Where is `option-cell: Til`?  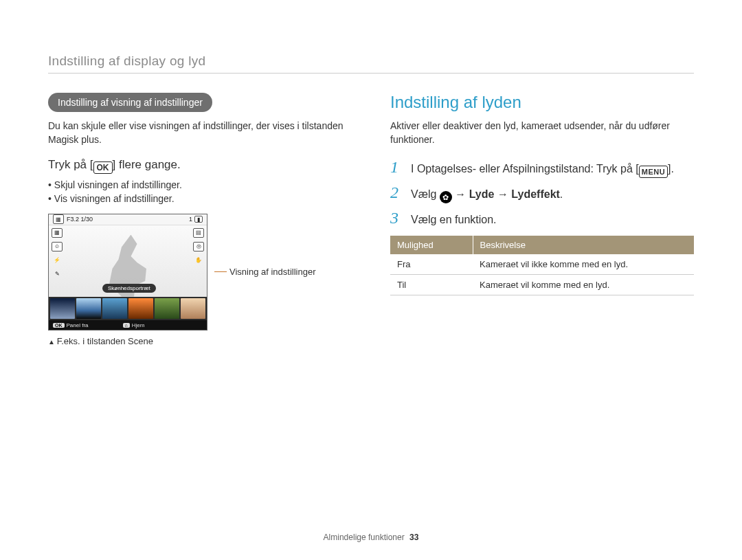 option-cell: Til is located at coordinates (431, 285).